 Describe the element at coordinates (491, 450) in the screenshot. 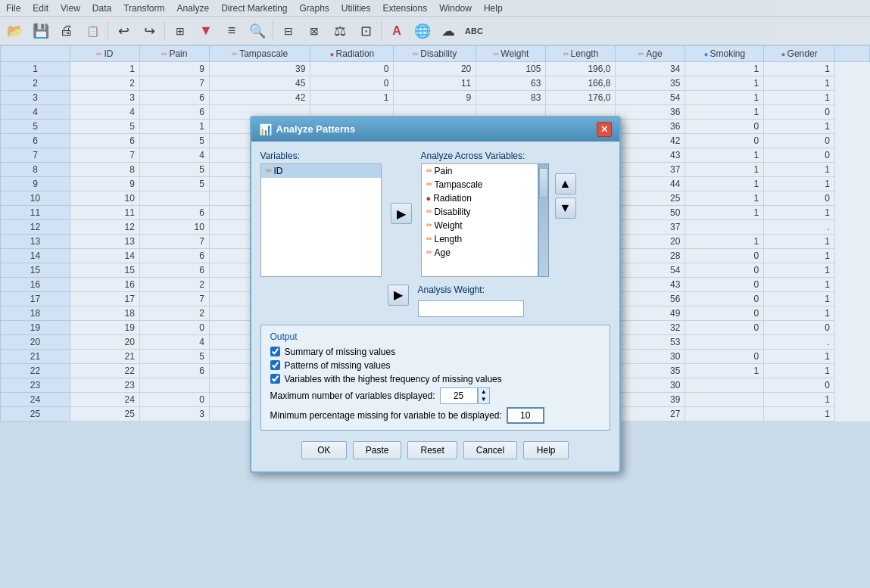

I see `cancel-button: Cancel` at that location.